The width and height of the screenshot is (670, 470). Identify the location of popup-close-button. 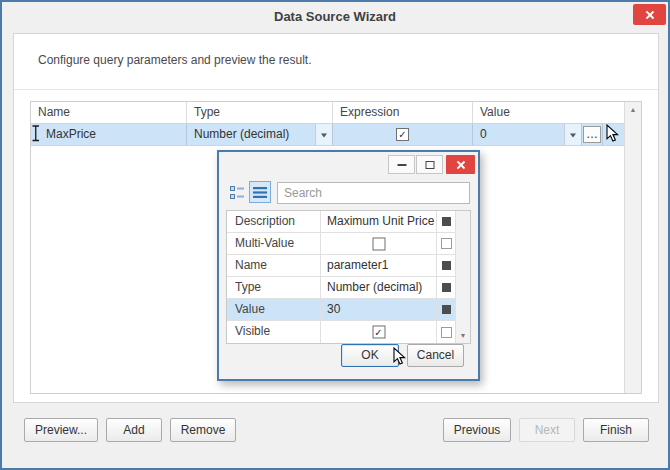
(460, 164).